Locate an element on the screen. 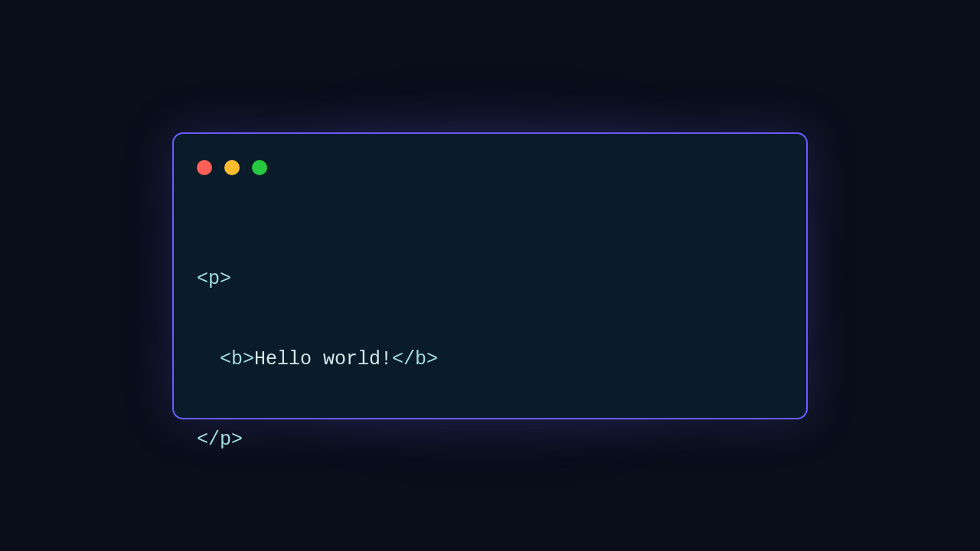 The width and height of the screenshot is (980, 551). code-token-tag-open: <b> is located at coordinates (237, 360).